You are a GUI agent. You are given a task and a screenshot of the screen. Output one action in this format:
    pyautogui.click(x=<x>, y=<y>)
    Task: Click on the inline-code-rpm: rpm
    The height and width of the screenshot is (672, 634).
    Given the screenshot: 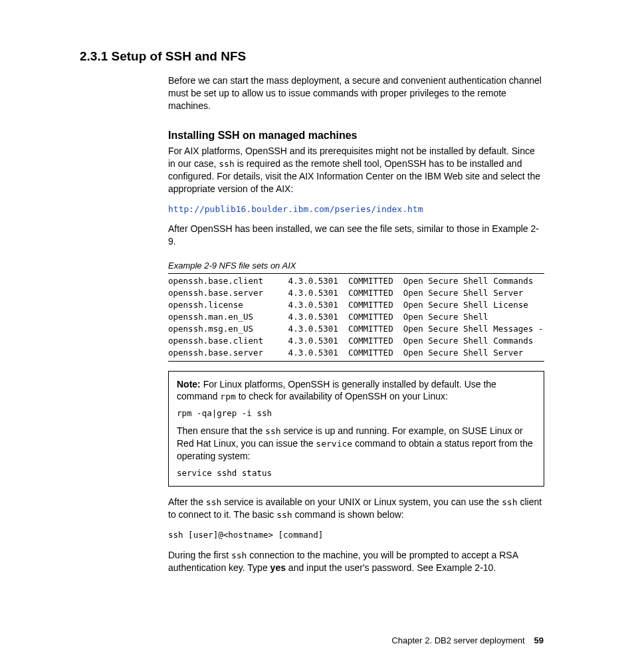 What is the action you would take?
    pyautogui.click(x=227, y=396)
    